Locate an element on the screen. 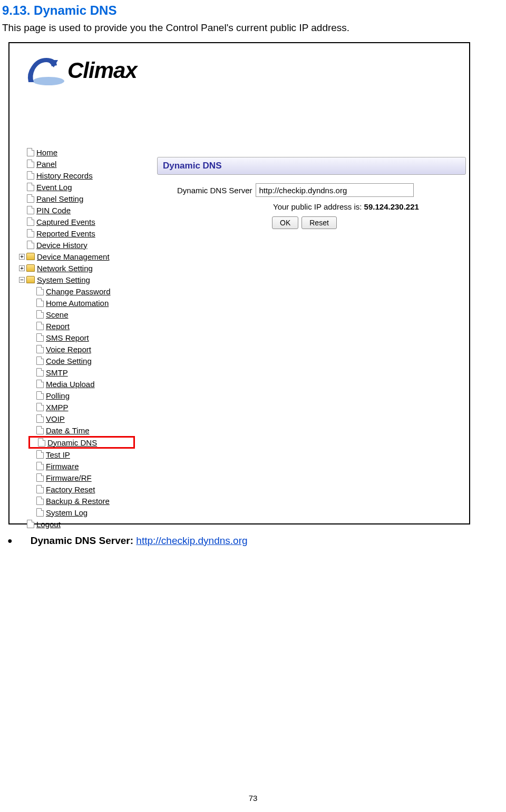 This screenshot has width=506, height=812. reset-button: Reset is located at coordinates (319, 223).